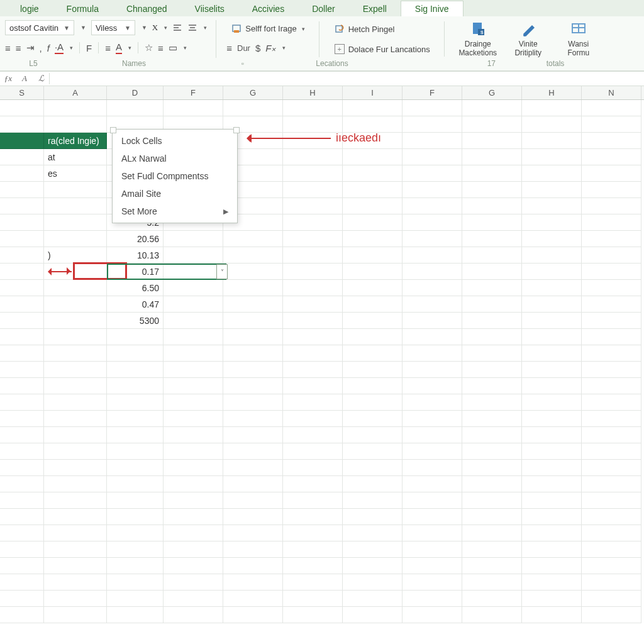 This screenshot has height=644, width=644. What do you see at coordinates (30, 9) in the screenshot?
I see `tab-0: logie` at bounding box center [30, 9].